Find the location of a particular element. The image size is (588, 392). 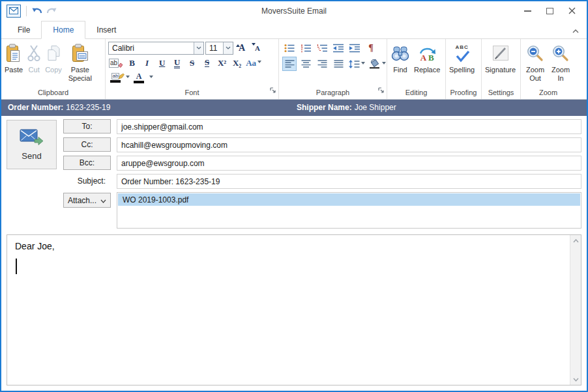

align-left-button is located at coordinates (289, 64).